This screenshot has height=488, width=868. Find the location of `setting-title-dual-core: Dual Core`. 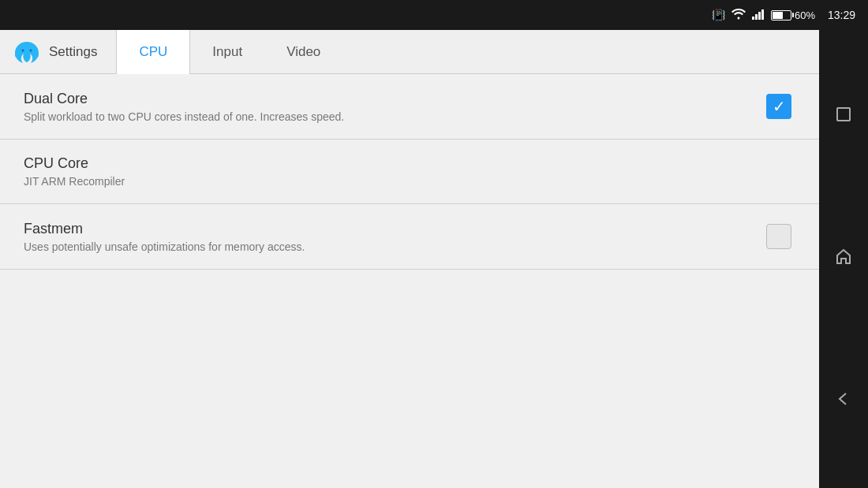

setting-title-dual-core: Dual Core is located at coordinates (393, 99).